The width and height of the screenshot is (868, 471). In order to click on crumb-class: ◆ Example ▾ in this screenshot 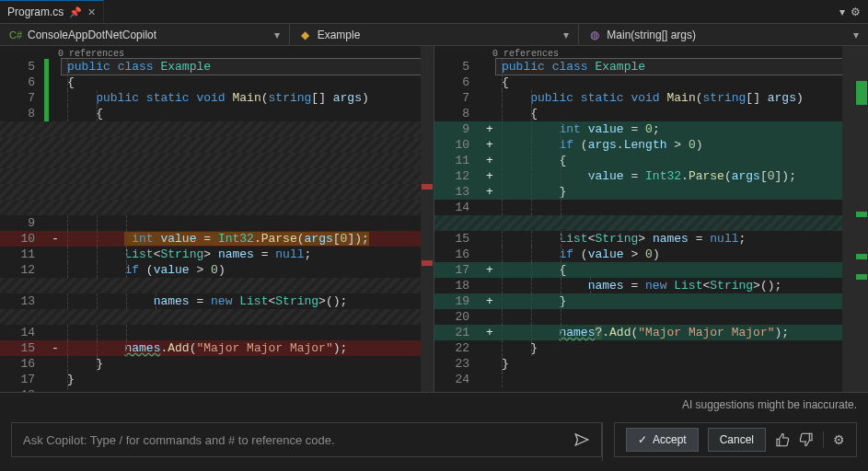, I will do `click(434, 35)`.